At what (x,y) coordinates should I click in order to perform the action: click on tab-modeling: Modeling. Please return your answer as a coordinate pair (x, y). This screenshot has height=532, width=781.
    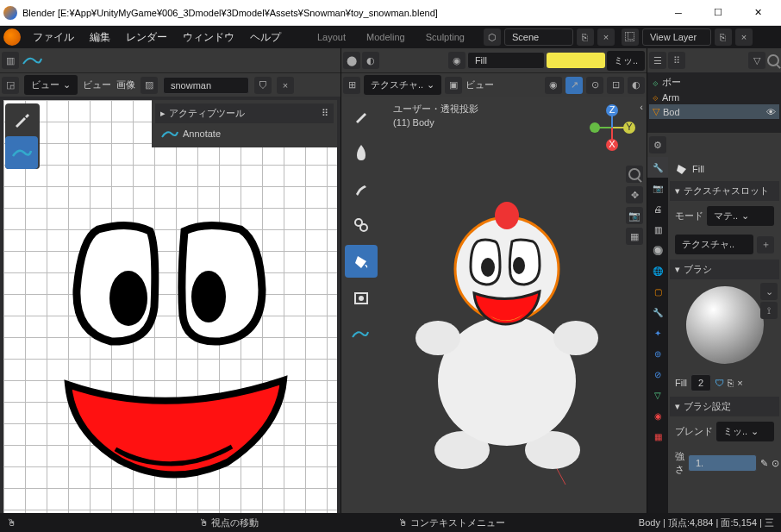
    Looking at the image, I should click on (386, 37).